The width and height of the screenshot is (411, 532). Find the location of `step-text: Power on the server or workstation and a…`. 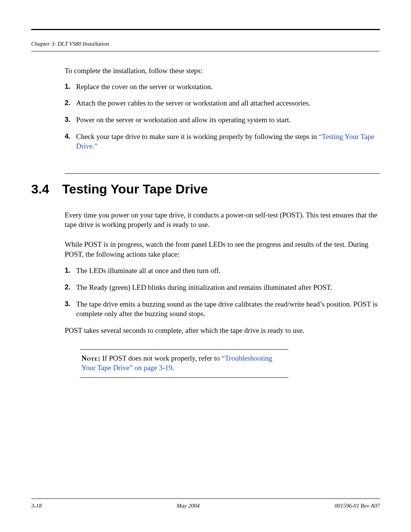

step-text: Power on the server or workstation and a… is located at coordinates (183, 120).